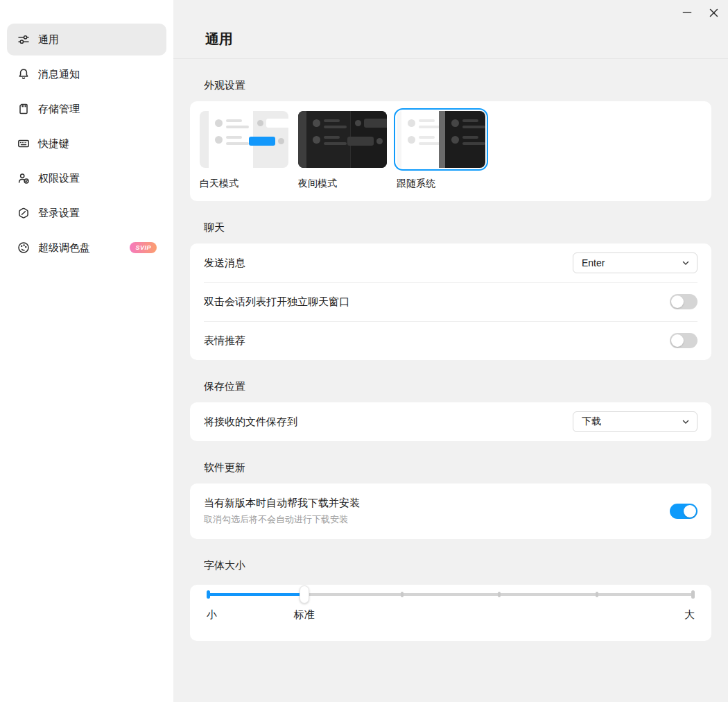 The width and height of the screenshot is (728, 702). What do you see at coordinates (451, 39) in the screenshot?
I see `page-title: 通用` at bounding box center [451, 39].